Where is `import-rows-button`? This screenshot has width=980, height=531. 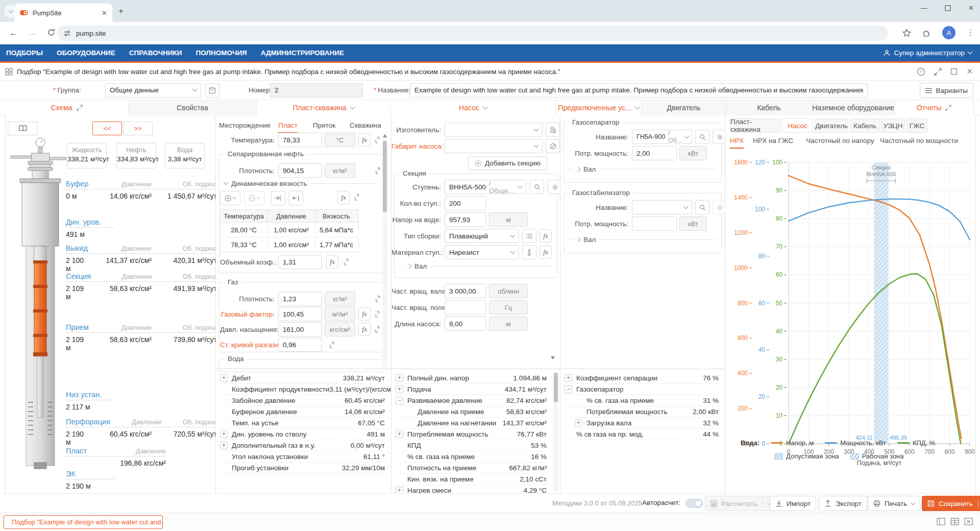
import-rows-button is located at coordinates (278, 198).